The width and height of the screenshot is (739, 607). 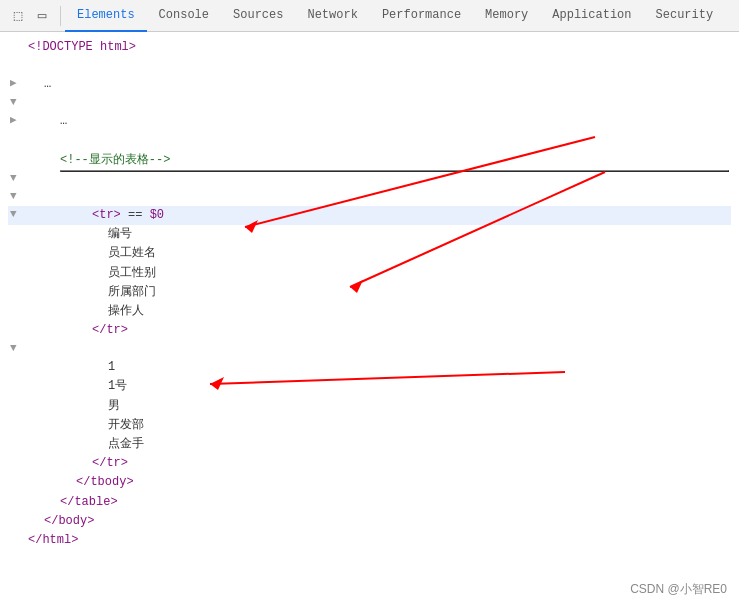 What do you see at coordinates (32, 16) in the screenshot?
I see `toolbar-icons: ⬚ ▭` at bounding box center [32, 16].